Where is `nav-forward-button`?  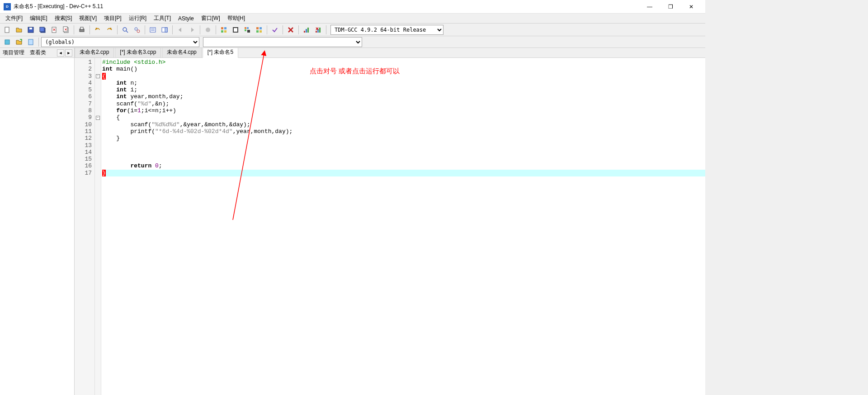
nav-forward-button is located at coordinates (192, 30).